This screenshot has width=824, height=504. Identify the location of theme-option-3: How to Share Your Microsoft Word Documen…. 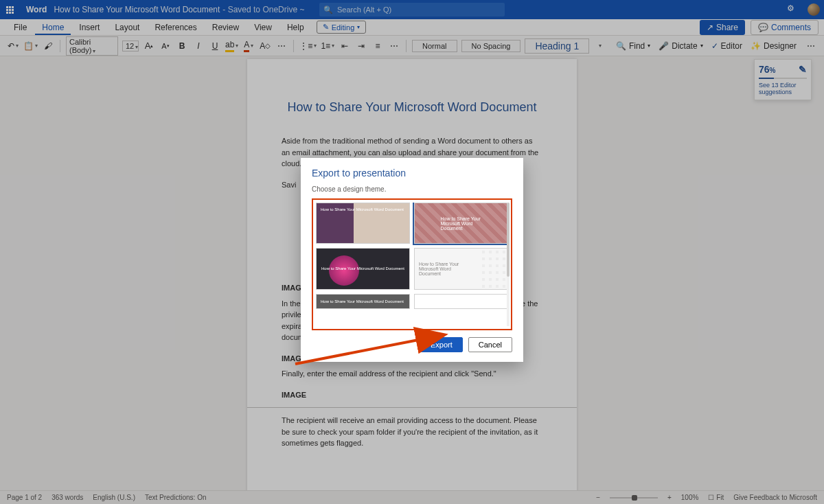
(363, 268).